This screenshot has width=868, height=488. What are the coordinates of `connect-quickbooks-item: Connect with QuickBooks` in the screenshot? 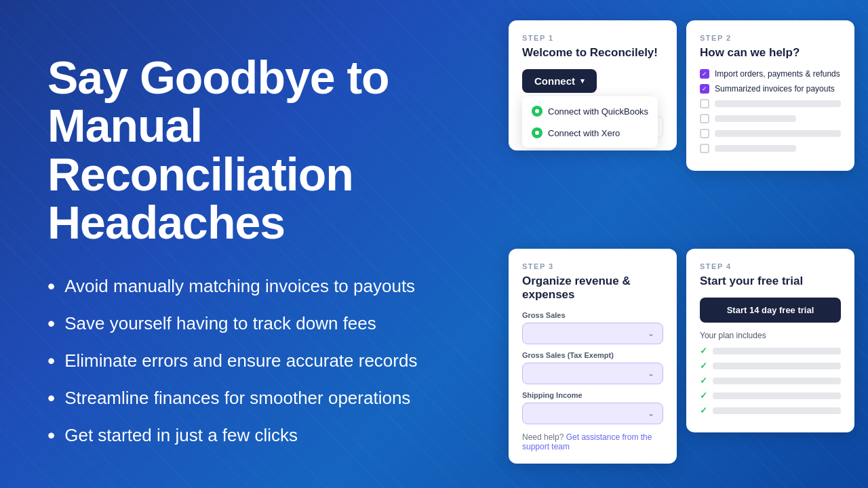 It's located at (590, 111).